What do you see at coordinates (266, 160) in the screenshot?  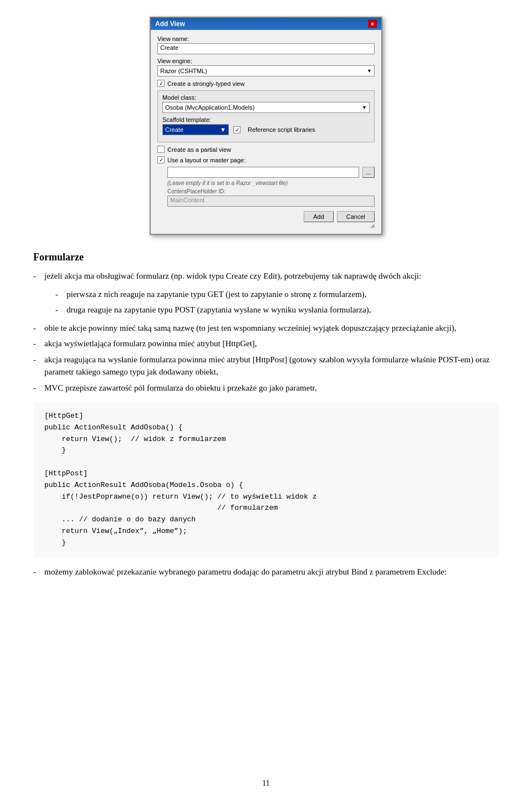 I see `layout-row: Use a layout or master page:` at bounding box center [266, 160].